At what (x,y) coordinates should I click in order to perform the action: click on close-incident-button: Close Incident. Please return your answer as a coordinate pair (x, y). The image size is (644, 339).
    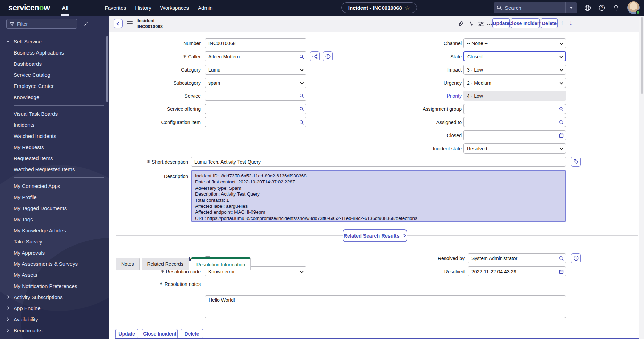
    Looking at the image, I should click on (525, 23).